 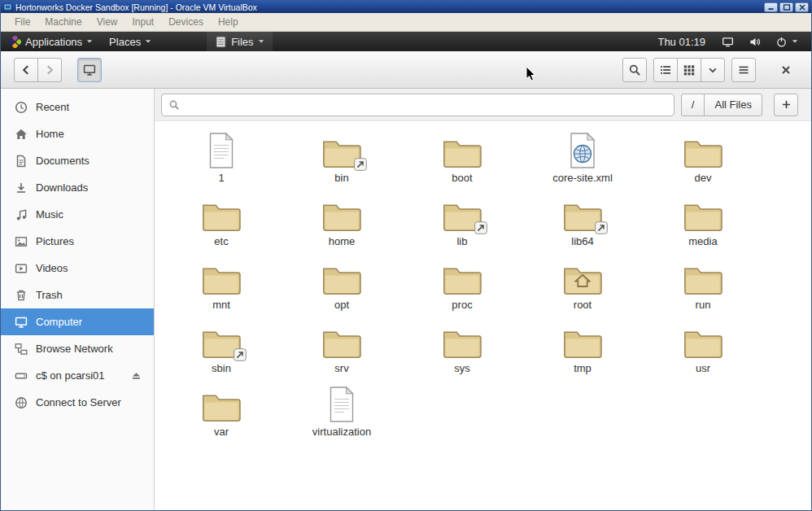 I want to click on sidebar-item-pictures: Pictures, so click(x=77, y=241).